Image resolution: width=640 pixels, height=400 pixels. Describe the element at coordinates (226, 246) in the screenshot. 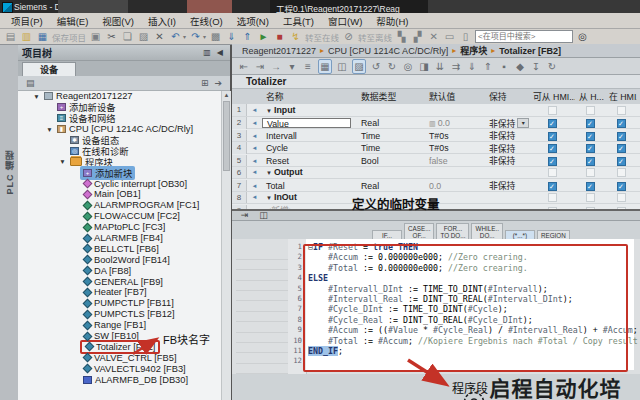

I see `tree-scrollbar: ▲` at that location.